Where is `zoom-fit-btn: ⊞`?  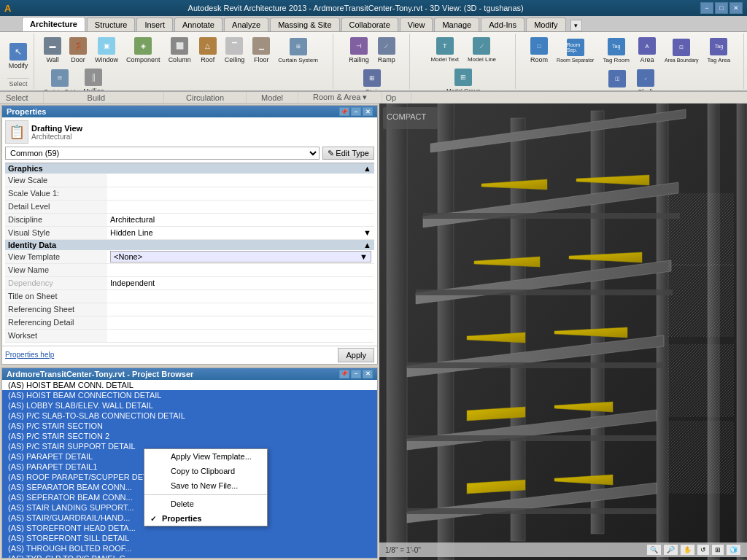
zoom-fit-btn: ⊞ is located at coordinates (718, 550).